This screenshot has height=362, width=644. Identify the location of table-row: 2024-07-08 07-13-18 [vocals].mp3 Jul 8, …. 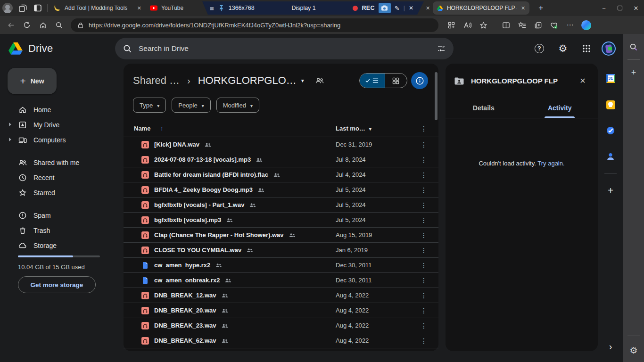
(281, 160).